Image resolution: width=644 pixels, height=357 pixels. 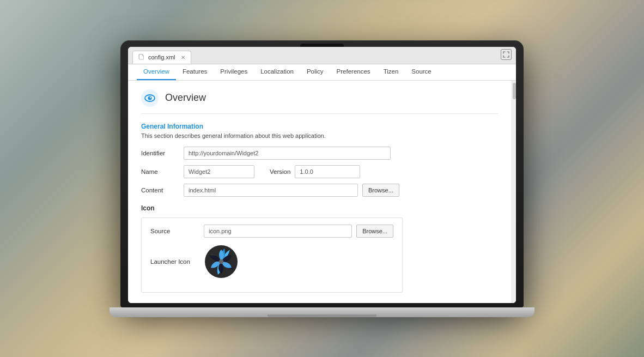 What do you see at coordinates (150, 98) in the screenshot?
I see `eye-icon` at bounding box center [150, 98].